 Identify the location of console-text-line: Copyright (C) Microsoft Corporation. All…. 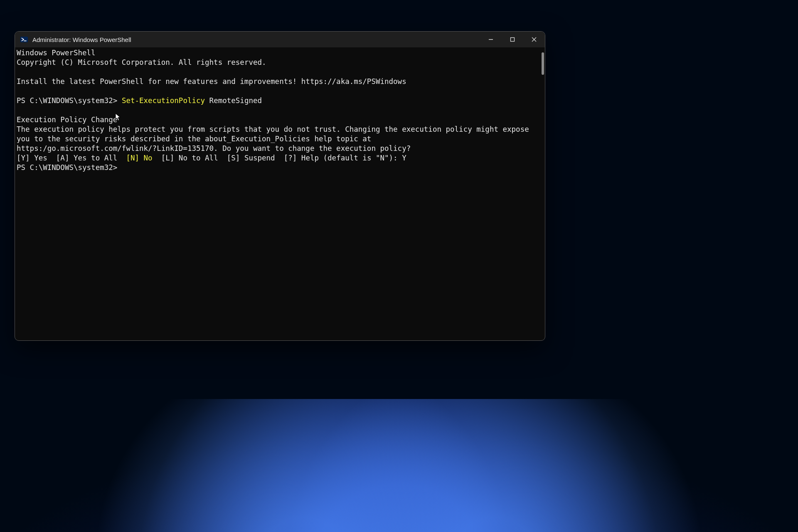
(141, 62).